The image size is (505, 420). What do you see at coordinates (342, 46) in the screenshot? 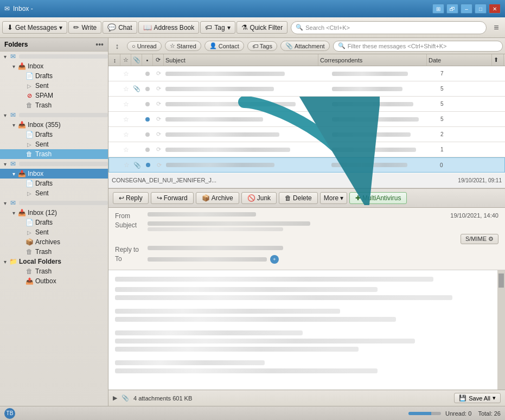
I see `filter-search-icon: 🔍` at bounding box center [342, 46].